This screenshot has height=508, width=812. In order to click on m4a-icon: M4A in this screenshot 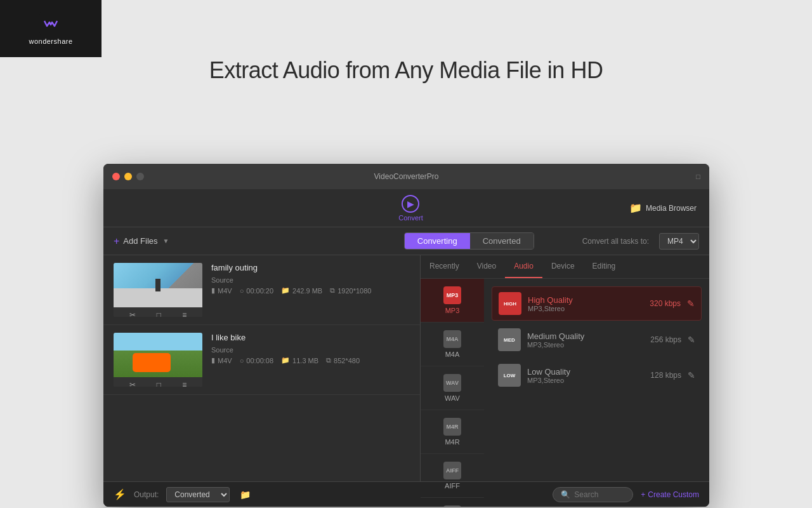, I will do `click(452, 339)`.